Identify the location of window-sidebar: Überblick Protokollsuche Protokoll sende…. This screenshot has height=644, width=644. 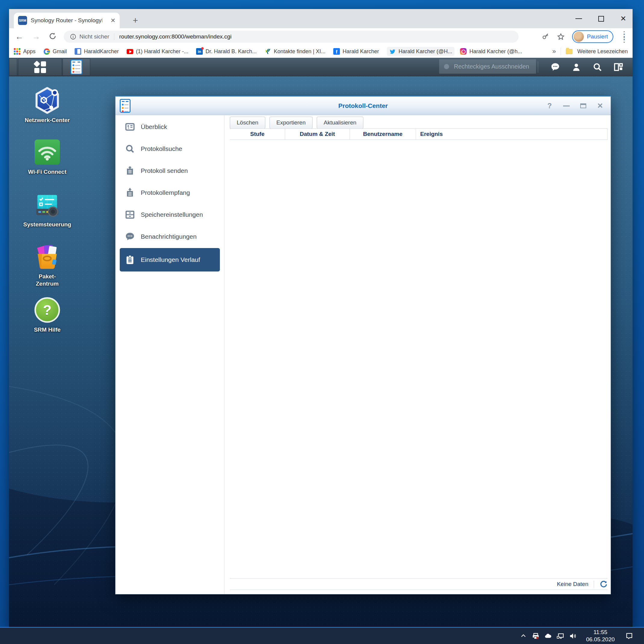
(170, 355).